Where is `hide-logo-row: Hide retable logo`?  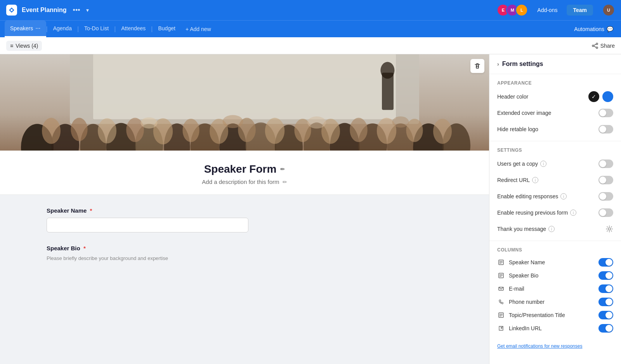
hide-logo-row: Hide retable logo is located at coordinates (555, 129).